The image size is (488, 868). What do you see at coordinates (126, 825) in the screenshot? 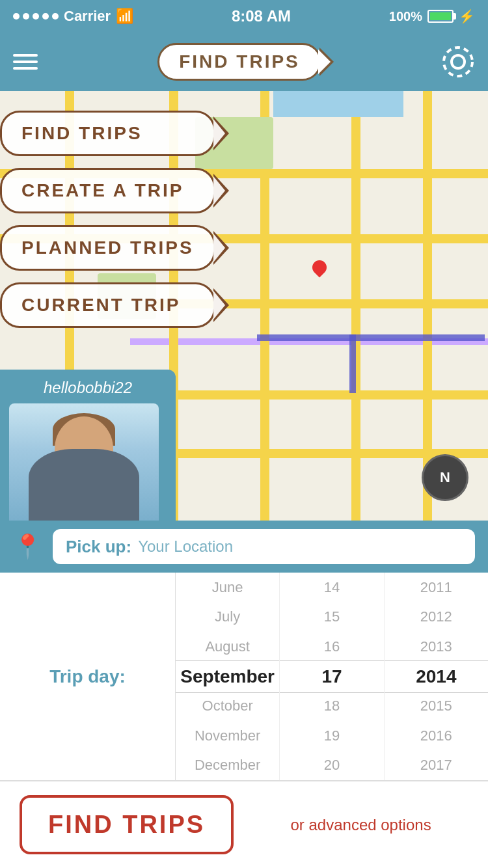
I see `find-trips-button: FIND TRIPS` at bounding box center [126, 825].